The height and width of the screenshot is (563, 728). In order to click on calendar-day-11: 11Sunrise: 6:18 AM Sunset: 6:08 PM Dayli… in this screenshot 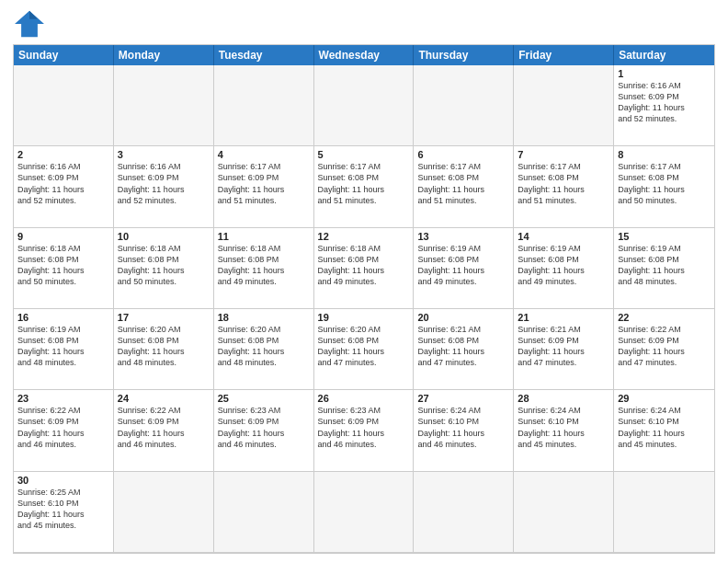, I will do `click(265, 269)`.